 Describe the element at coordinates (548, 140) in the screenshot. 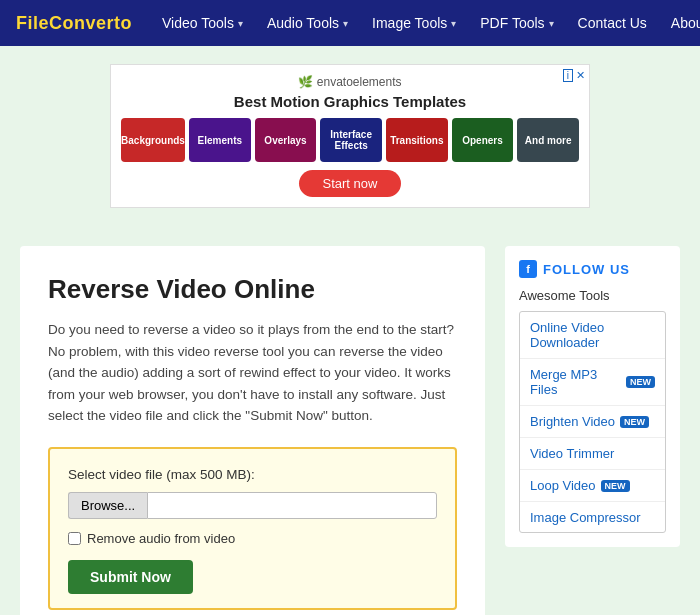

I see `ad-item: And more` at that location.